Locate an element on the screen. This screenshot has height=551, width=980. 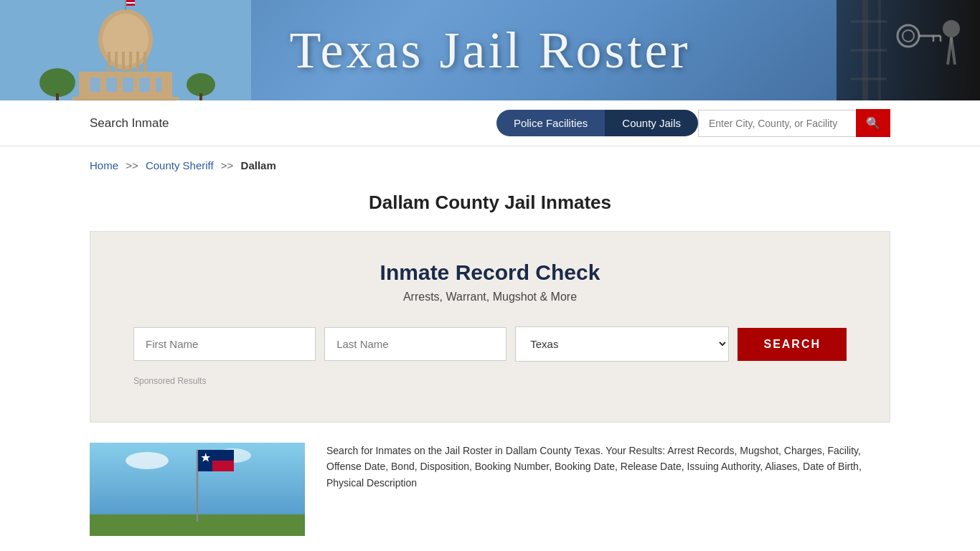
breadcrumb-home: Home is located at coordinates (104, 165).